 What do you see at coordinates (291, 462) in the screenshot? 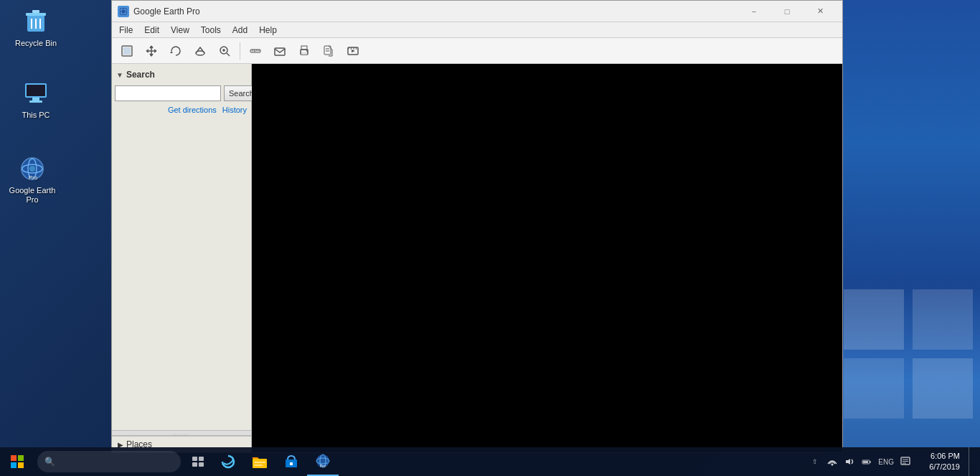
I see `taskbar-store-app` at bounding box center [291, 462].